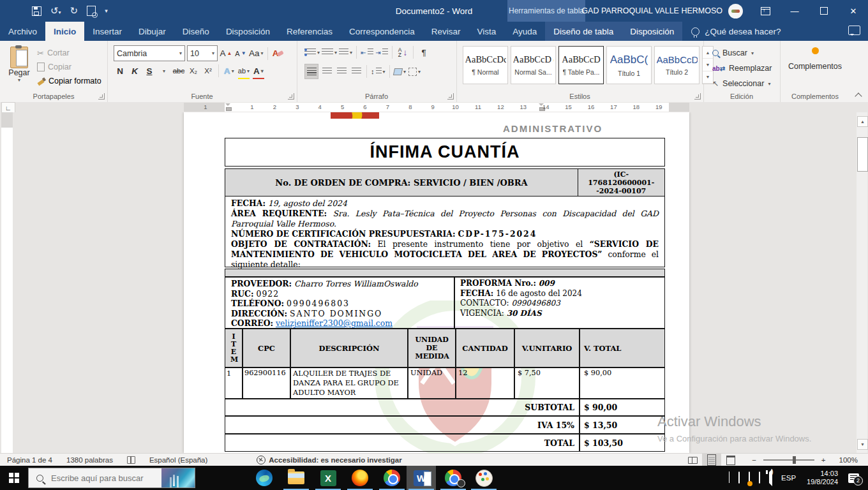  What do you see at coordinates (257, 54) in the screenshot?
I see `change-case-button: Aa▾` at bounding box center [257, 54].